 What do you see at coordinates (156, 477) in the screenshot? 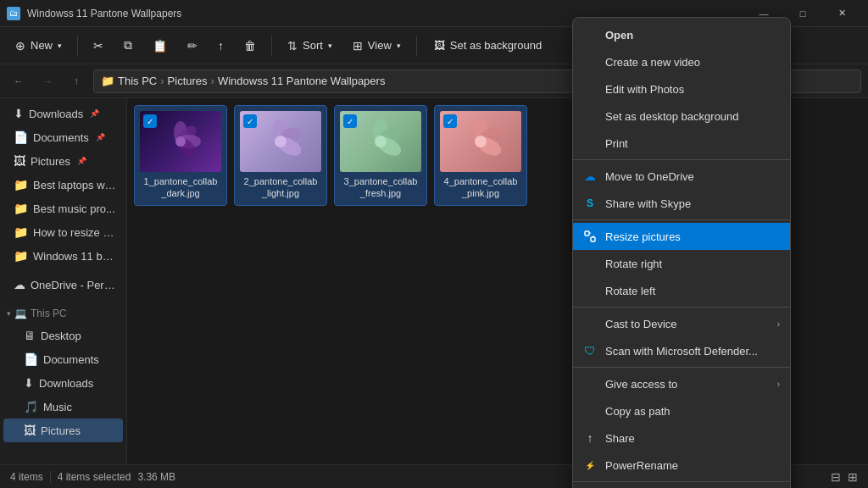
I see `status-size: 3.36 MB` at bounding box center [156, 477].